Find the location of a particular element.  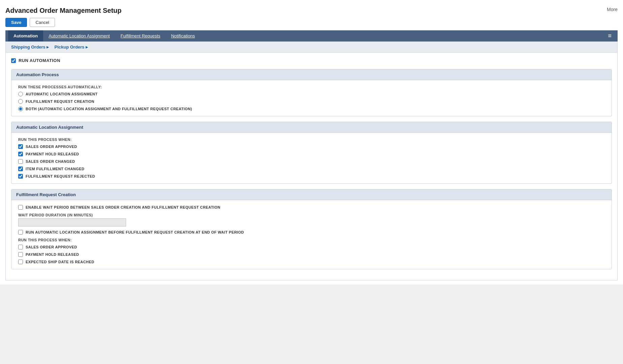

run-when-label-frc: RUN THIS PROCESS WHEN: is located at coordinates (312, 240).